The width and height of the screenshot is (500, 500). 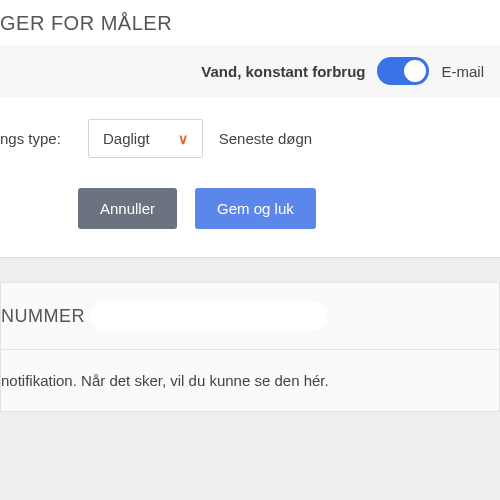 What do you see at coordinates (128, 208) in the screenshot?
I see `cancel-button: Annuller` at bounding box center [128, 208].